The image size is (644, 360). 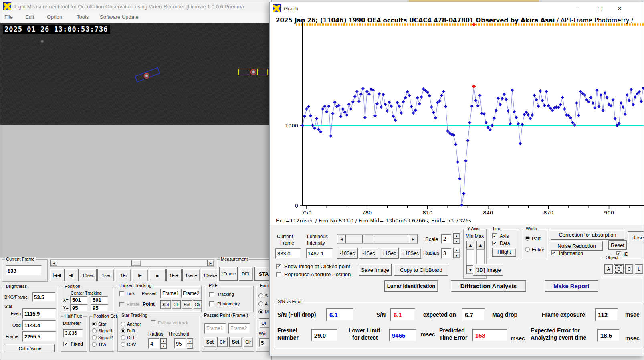 What do you see at coordinates (261, 304) in the screenshot?
I see `form-option2-radio` at bounding box center [261, 304].